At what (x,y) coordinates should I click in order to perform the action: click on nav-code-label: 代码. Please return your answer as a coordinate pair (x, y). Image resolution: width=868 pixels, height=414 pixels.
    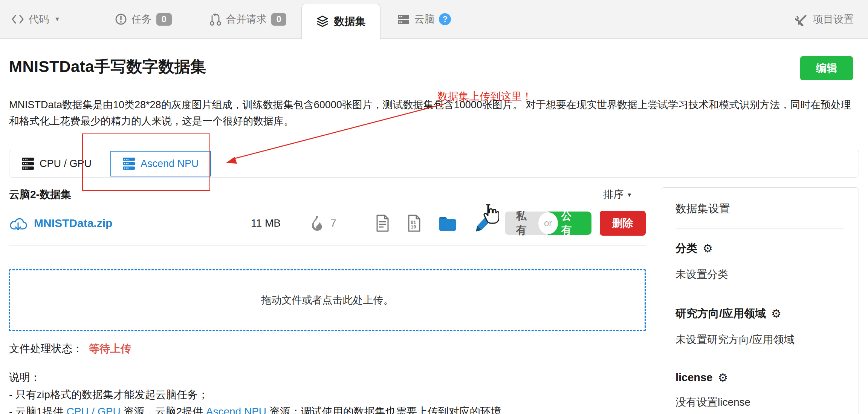
    Looking at the image, I should click on (39, 19).